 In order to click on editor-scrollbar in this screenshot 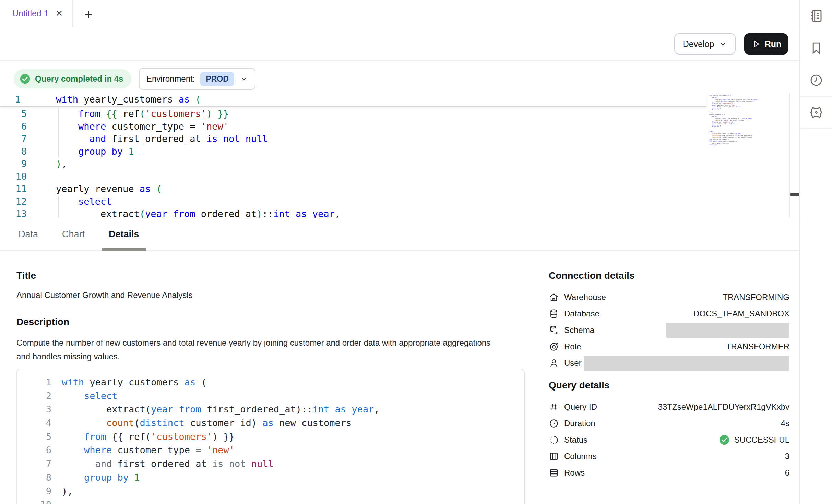, I will do `click(794, 156)`.